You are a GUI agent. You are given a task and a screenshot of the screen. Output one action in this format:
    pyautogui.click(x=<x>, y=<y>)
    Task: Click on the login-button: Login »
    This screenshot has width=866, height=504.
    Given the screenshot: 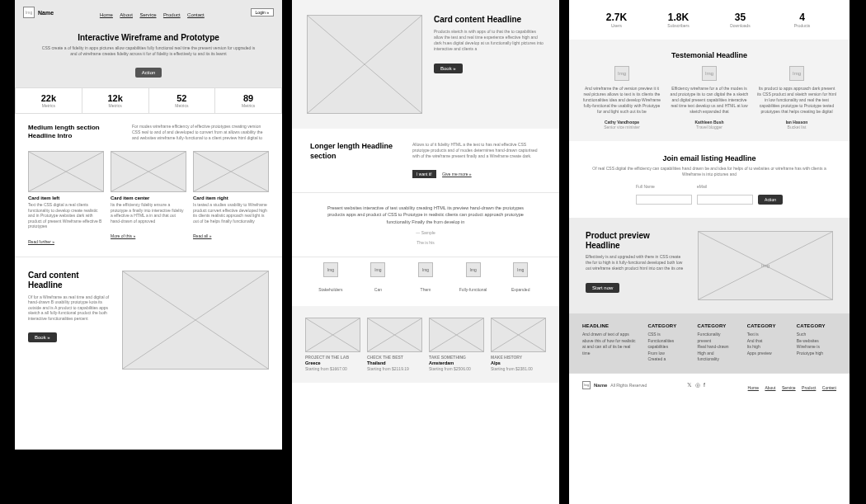 What is the action you would take?
    pyautogui.click(x=262, y=12)
    